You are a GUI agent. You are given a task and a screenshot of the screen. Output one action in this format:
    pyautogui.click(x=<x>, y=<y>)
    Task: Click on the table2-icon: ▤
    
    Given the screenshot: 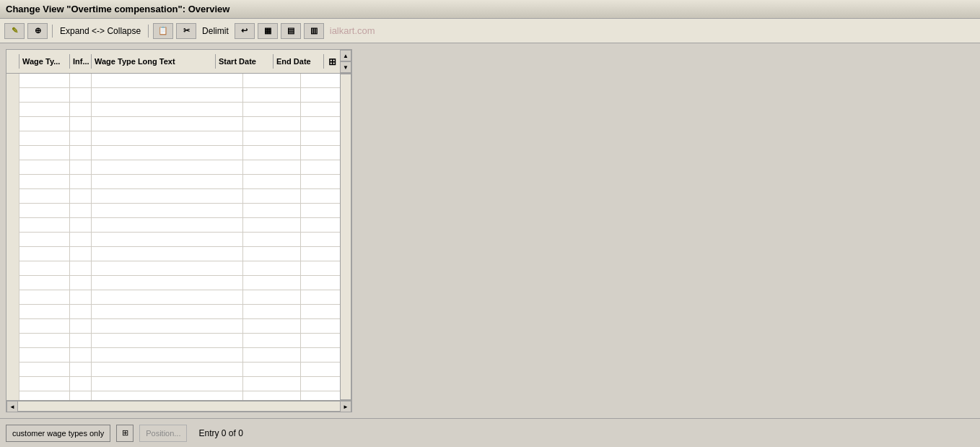 What is the action you would take?
    pyautogui.click(x=291, y=31)
    